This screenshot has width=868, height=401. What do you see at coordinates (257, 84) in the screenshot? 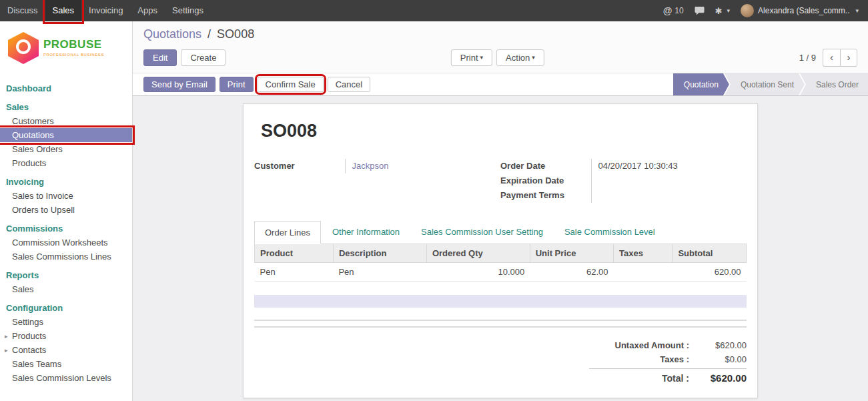
I see `statusbar-buttons: Send by Email Print Confirm Sale Cancel` at bounding box center [257, 84].